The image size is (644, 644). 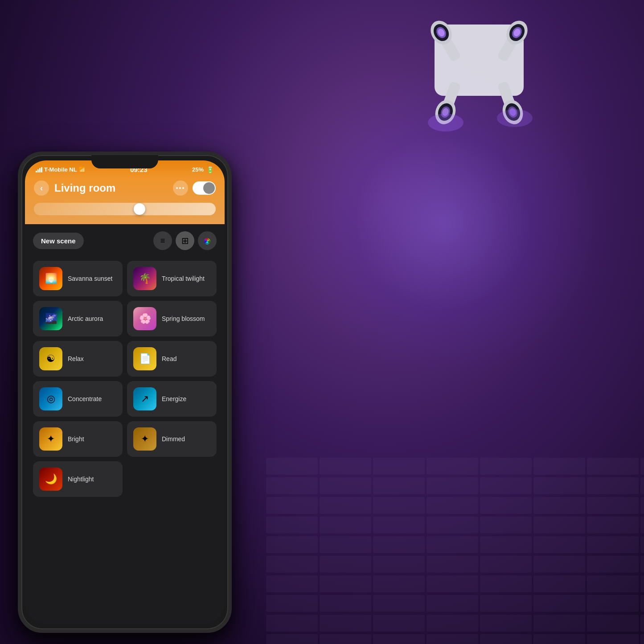 What do you see at coordinates (477, 100) in the screenshot?
I see `ceiling-lamp` at bounding box center [477, 100].